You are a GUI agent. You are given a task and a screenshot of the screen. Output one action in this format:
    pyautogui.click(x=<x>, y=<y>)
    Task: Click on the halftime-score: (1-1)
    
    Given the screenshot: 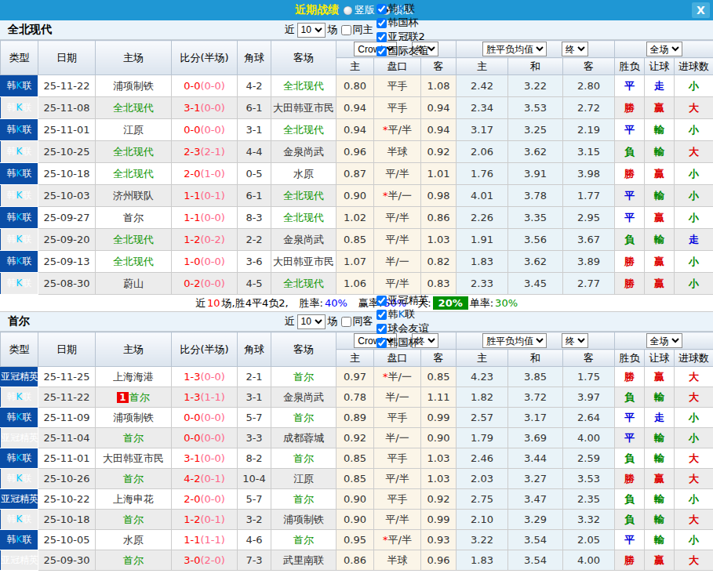 What is the action you would take?
    pyautogui.click(x=212, y=397)
    